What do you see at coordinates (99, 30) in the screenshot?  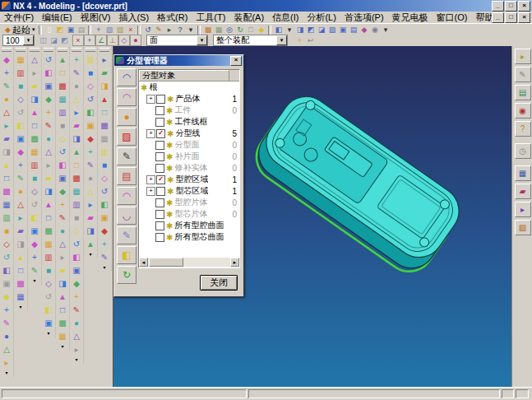 I see `transform-icon: +` at bounding box center [99, 30].